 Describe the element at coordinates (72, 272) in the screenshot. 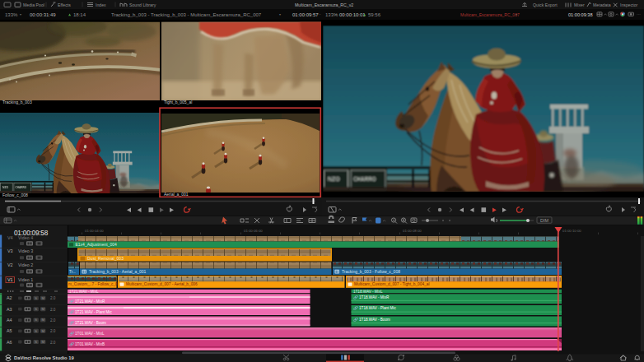

I see `svg-text: Tr...` at that location.